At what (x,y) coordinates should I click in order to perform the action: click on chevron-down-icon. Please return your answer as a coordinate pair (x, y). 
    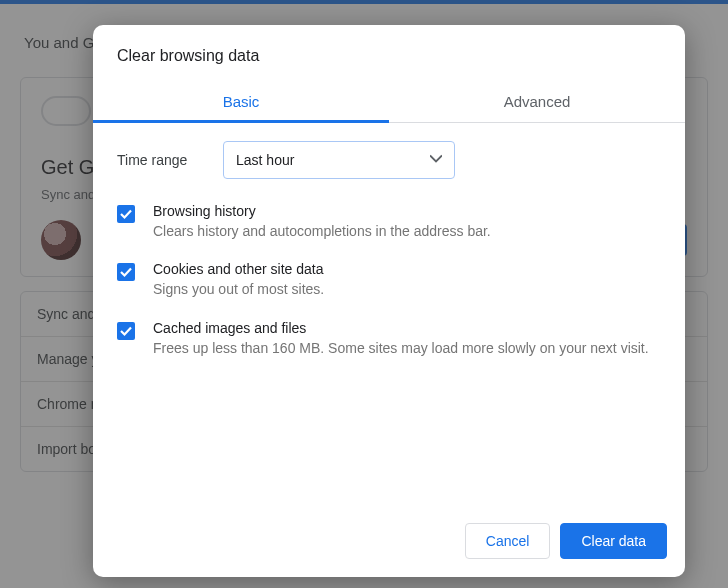
    Looking at the image, I should click on (436, 160).